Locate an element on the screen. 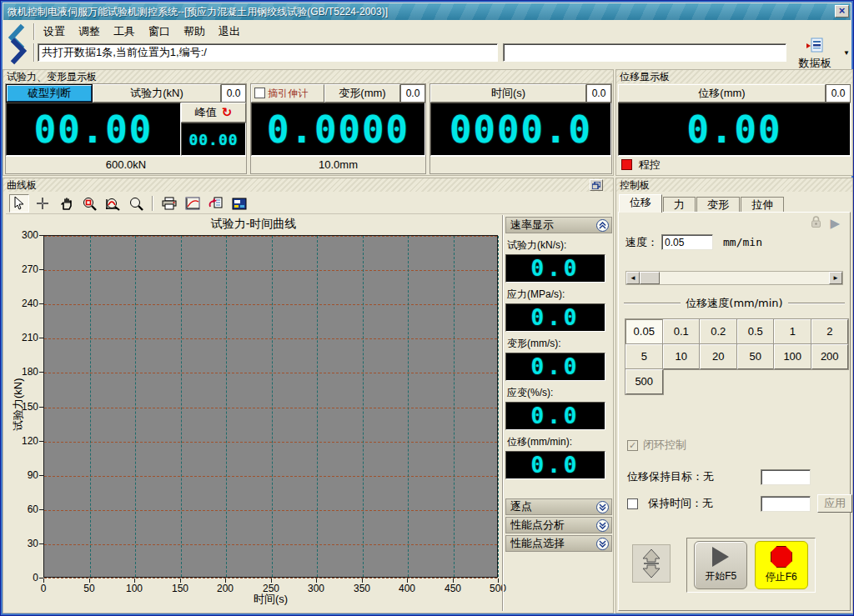 This screenshot has height=616, width=854. data-view-tool-icon is located at coordinates (239, 203).